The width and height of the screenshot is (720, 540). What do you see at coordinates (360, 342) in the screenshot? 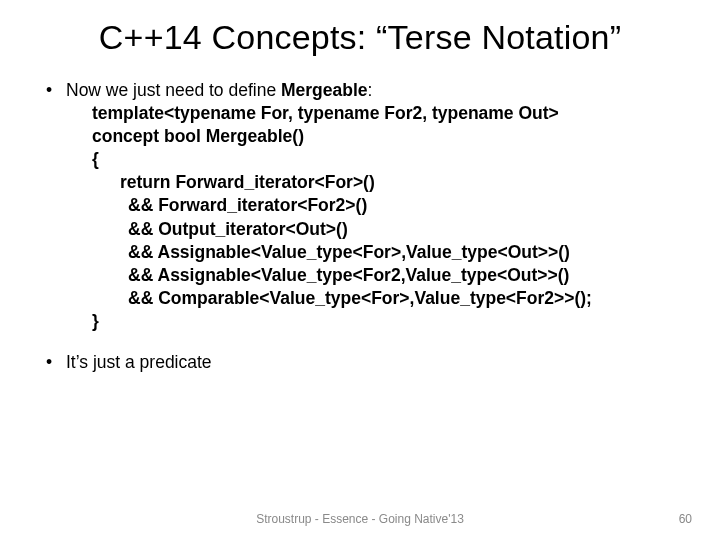
I see `spacer` at bounding box center [360, 342].